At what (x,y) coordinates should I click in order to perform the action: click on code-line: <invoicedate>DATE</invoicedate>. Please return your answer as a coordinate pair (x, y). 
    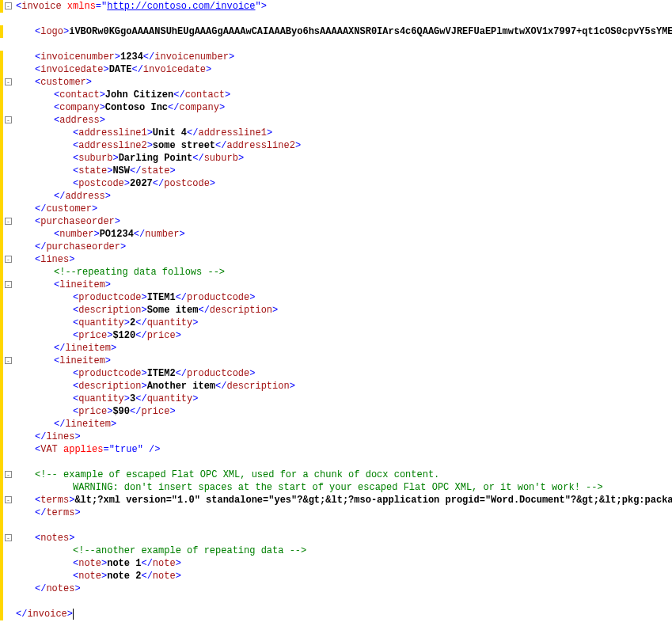
    Looking at the image, I should click on (344, 70).